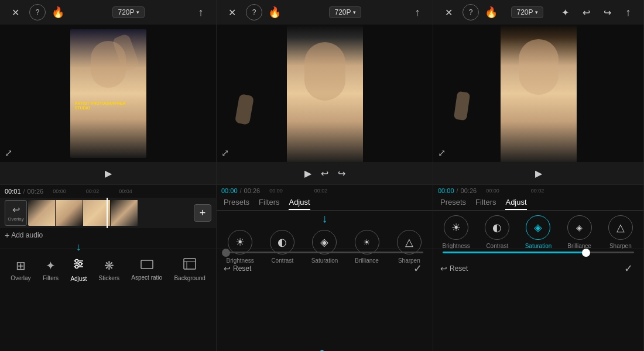  Describe the element at coordinates (108, 94) in the screenshot. I see `video-area-1: ARTIST PHOTOGRAPHERstudio ⤢` at that location.